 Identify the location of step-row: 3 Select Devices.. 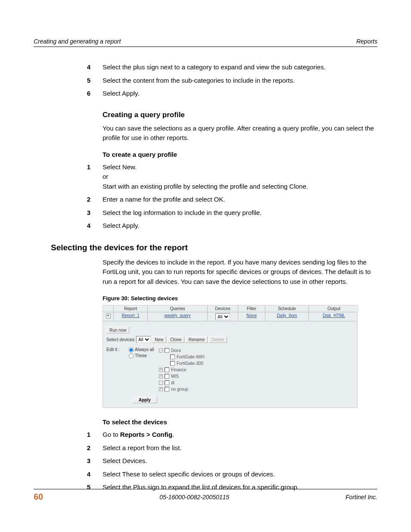
(240, 461).